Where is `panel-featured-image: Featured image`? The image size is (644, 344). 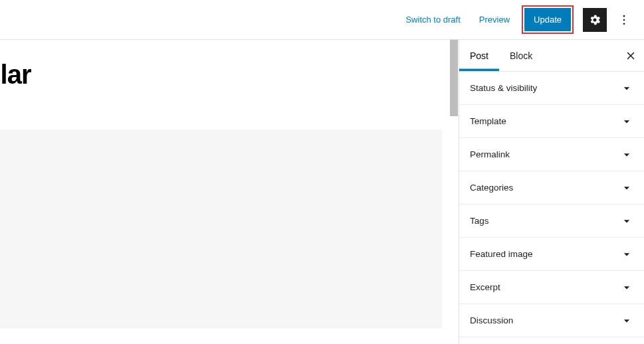 panel-featured-image: Featured image is located at coordinates (552, 254).